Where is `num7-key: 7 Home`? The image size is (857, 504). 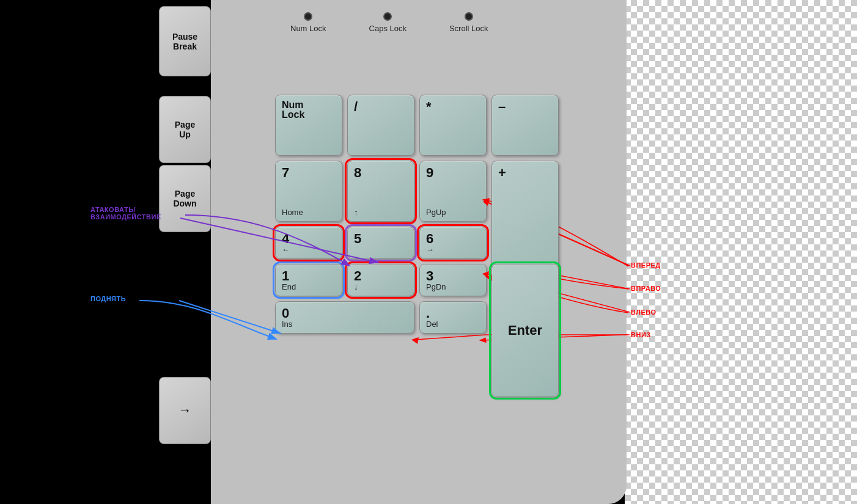 num7-key: 7 Home is located at coordinates (309, 191).